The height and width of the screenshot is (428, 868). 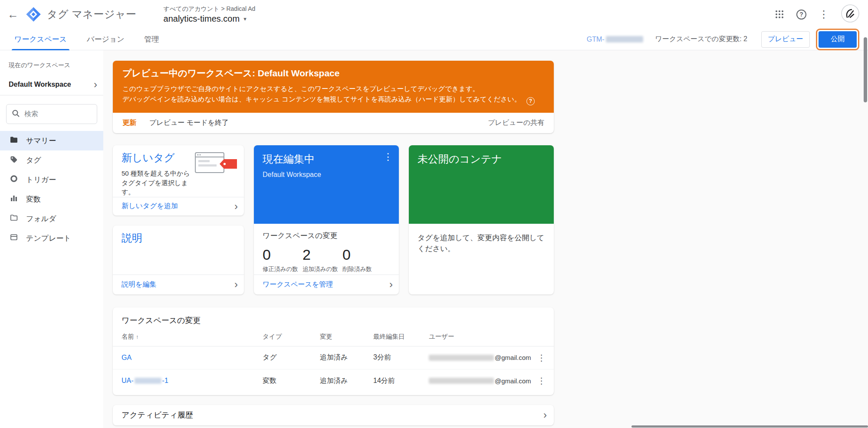 What do you see at coordinates (333, 89) in the screenshot?
I see `preview-banner-line1: このウェブブラウザでご自身のサイトにアクセスすると、このワークスペースをプレビュ…` at bounding box center [333, 89].